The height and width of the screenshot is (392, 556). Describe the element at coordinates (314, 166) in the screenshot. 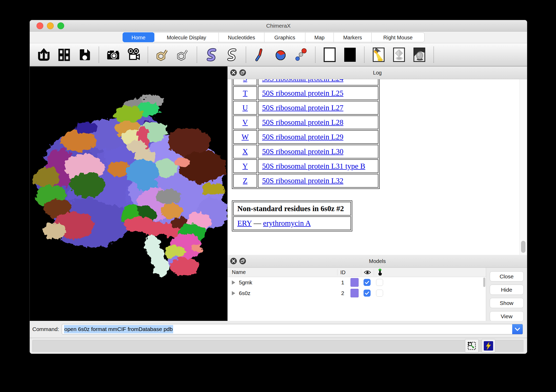

I see `protein-link: 50S ribosomal protein L31 type B` at that location.